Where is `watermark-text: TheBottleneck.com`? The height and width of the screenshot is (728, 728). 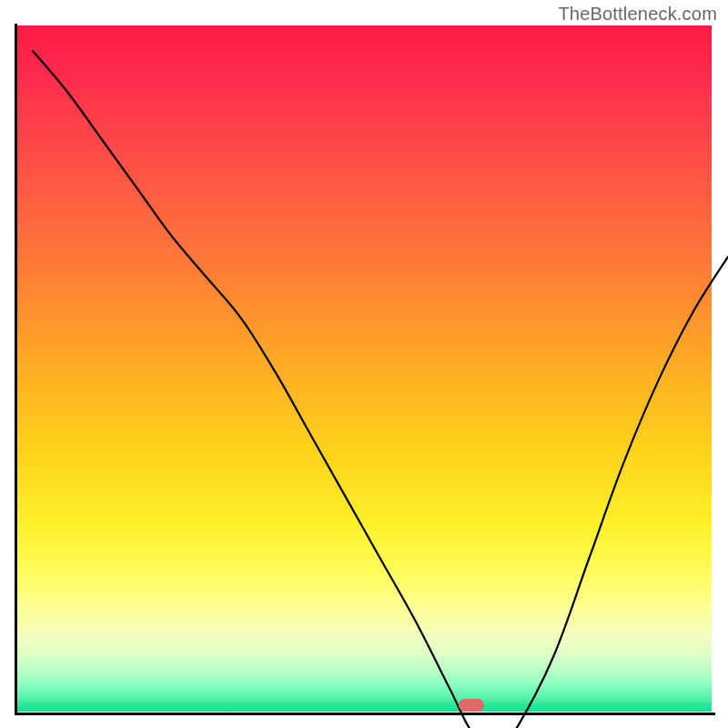
watermark-text: TheBottleneck.com is located at coordinates (637, 15).